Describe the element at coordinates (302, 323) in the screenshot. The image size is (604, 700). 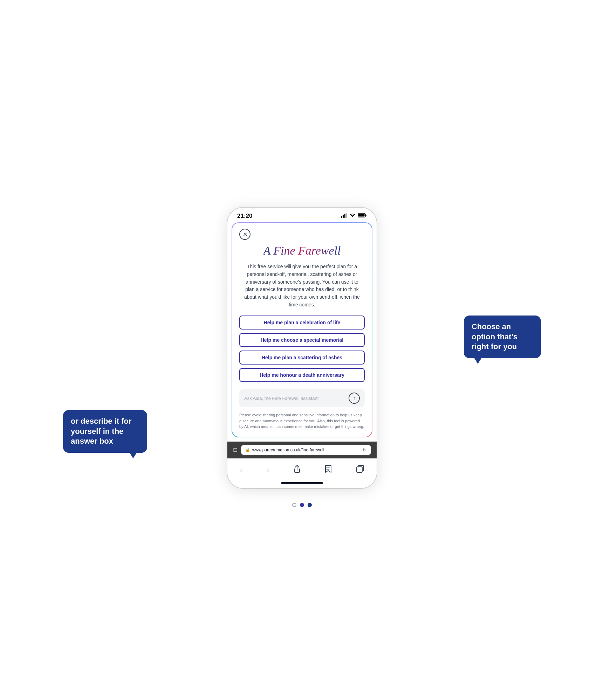
I see `option-celebration: Help me plan a celebration of life` at that location.